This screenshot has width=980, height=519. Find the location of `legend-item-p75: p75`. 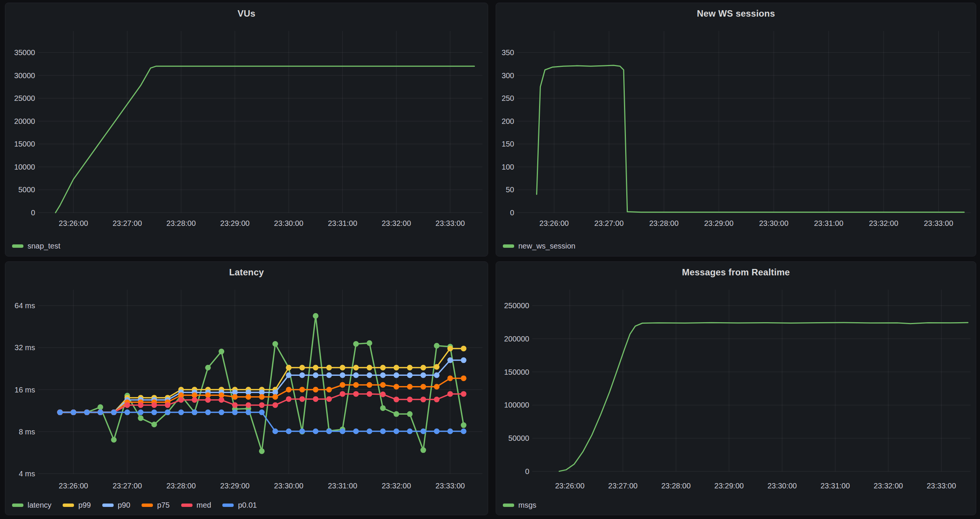

legend-item-p75: p75 is located at coordinates (156, 505).